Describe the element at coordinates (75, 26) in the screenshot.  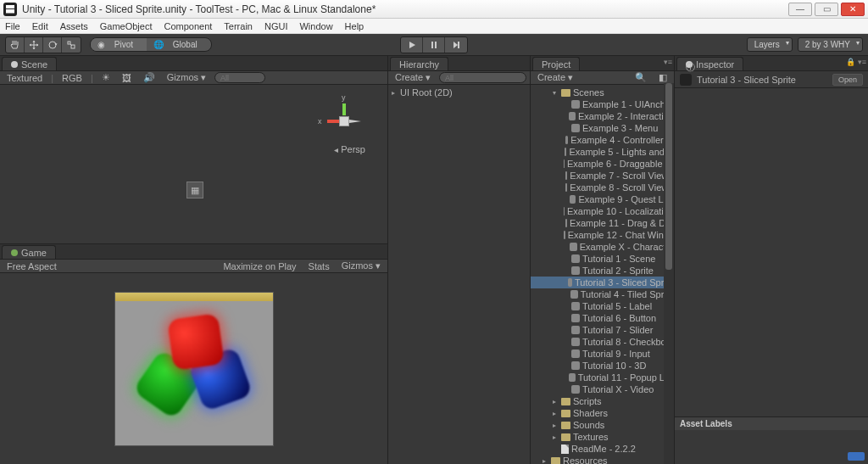
I see `menu-assets: Assets` at that location.